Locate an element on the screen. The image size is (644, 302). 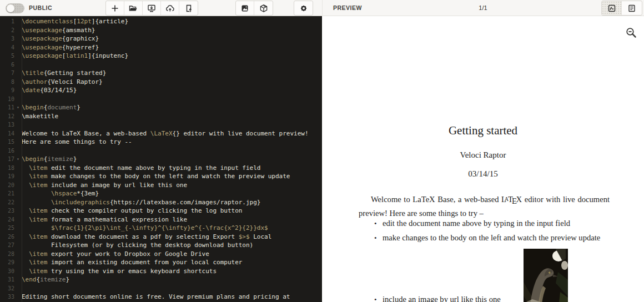
log-document-icon is located at coordinates (632, 8).